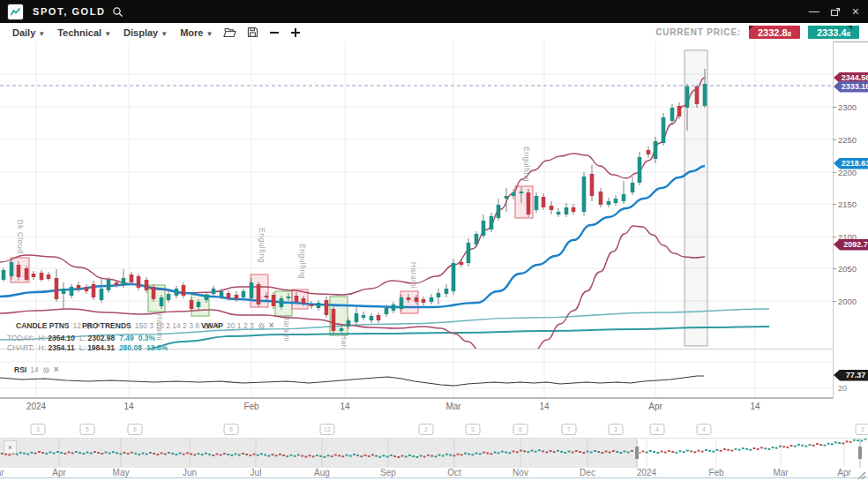 The width and height of the screenshot is (868, 481). I want to click on open-folder-icon, so click(229, 33).